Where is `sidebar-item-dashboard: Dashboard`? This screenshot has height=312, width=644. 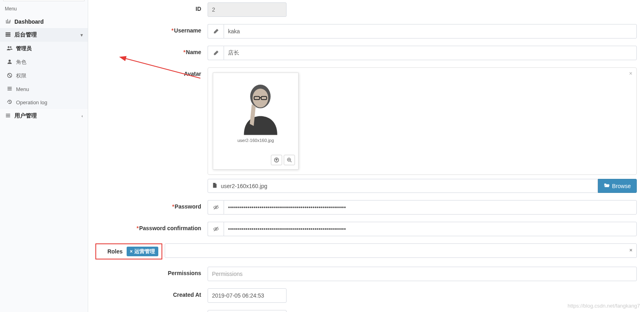
sidebar-item-dashboard: Dashboard is located at coordinates (44, 22).